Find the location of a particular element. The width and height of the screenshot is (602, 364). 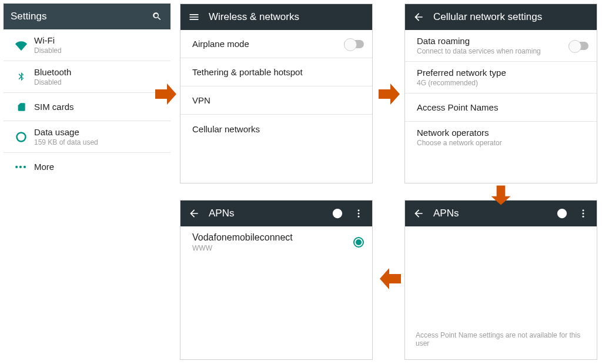

item-title: Preferred network type is located at coordinates (503, 73).